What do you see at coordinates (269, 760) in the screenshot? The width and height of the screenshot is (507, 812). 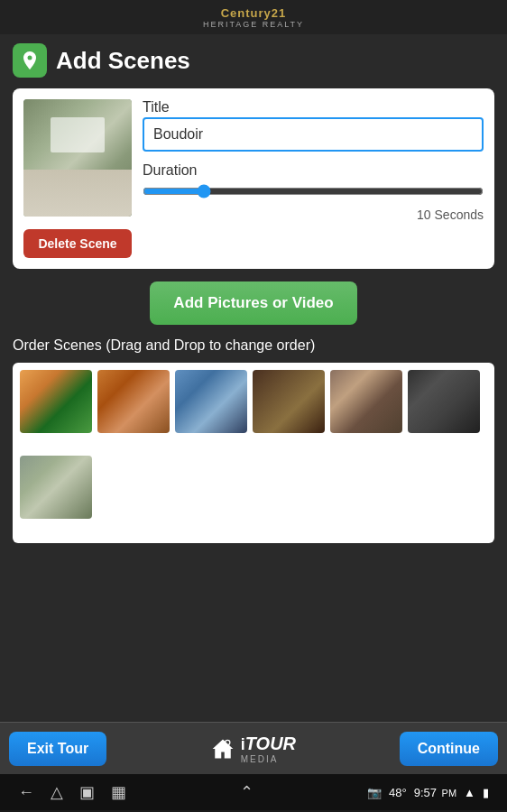 I see `itour-media-text: MEDIA` at bounding box center [269, 760].